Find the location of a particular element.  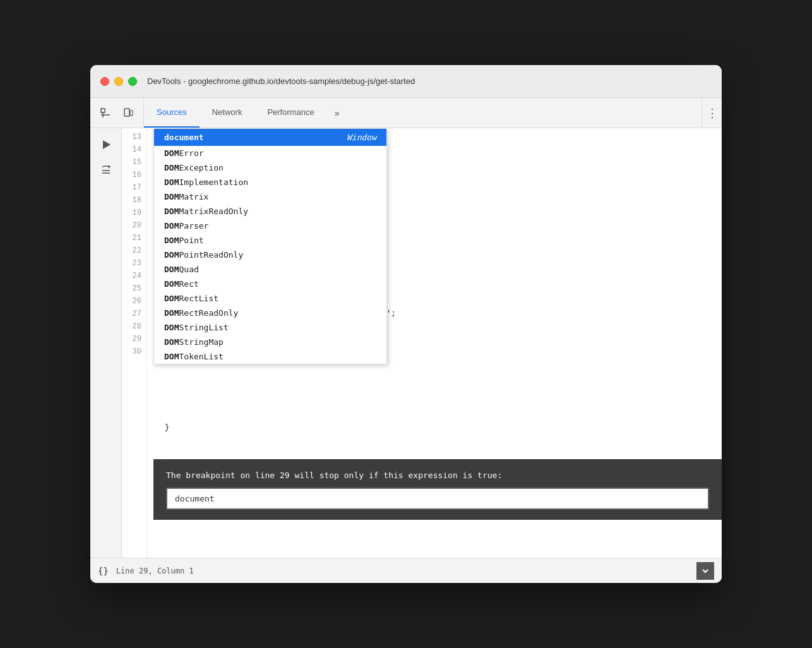

autocomplete-item-3: DOMMatrix is located at coordinates (270, 197).